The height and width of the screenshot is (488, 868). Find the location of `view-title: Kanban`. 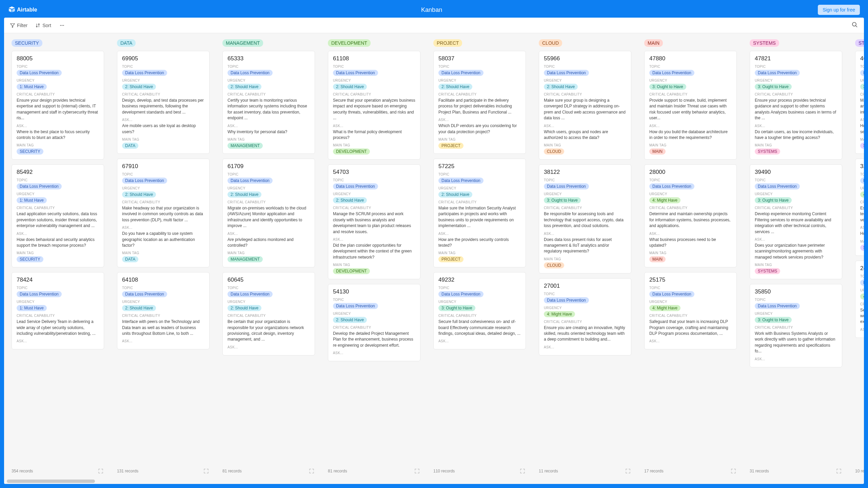

view-title: Kanban is located at coordinates (432, 10).